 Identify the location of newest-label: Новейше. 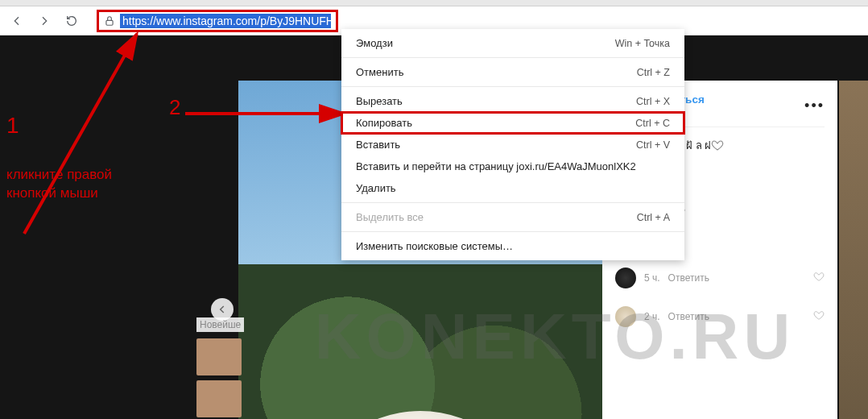
(221, 325).